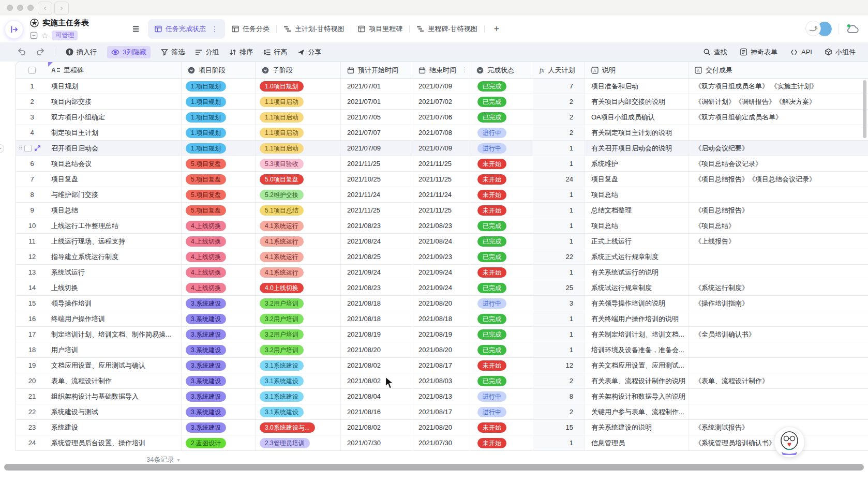 The width and height of the screenshot is (868, 500). Describe the element at coordinates (115, 334) in the screenshot. I see `milestone-cell: 制定培训计划、培训文档、制作简易操...` at that location.